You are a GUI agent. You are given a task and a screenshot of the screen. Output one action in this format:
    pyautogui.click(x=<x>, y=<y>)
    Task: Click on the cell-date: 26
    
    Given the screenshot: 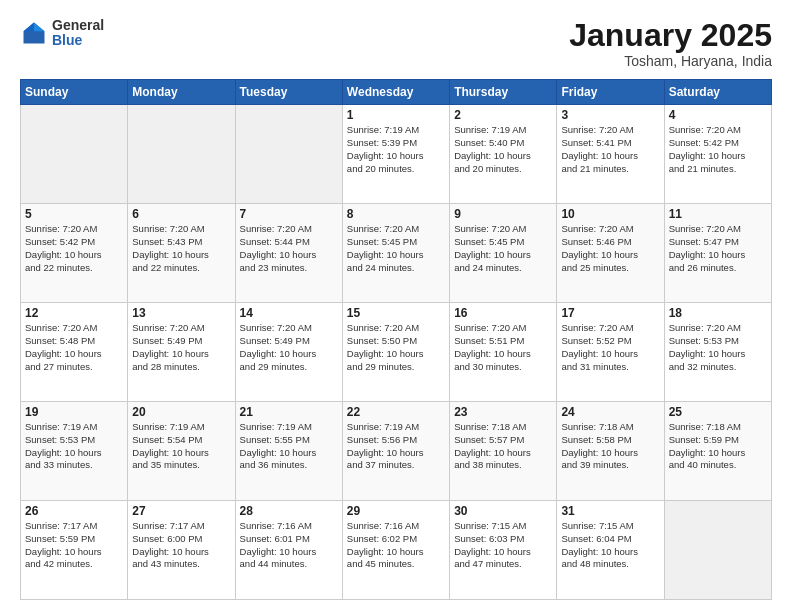 What is the action you would take?
    pyautogui.click(x=74, y=511)
    